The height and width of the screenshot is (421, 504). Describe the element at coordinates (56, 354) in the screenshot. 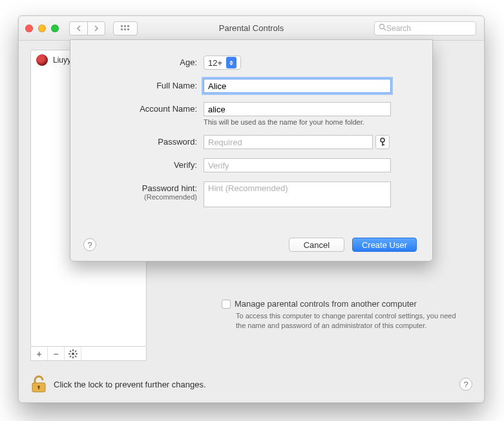

I see `remove-user-button: −` at that location.